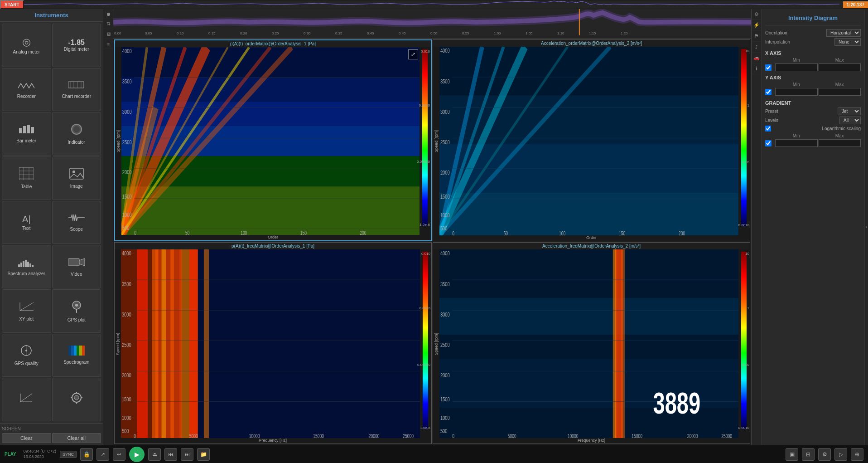 This screenshot has height=463, width=868. What do you see at coordinates (445, 81) in the screenshot?
I see `svg-text: 3500` at bounding box center [445, 81].